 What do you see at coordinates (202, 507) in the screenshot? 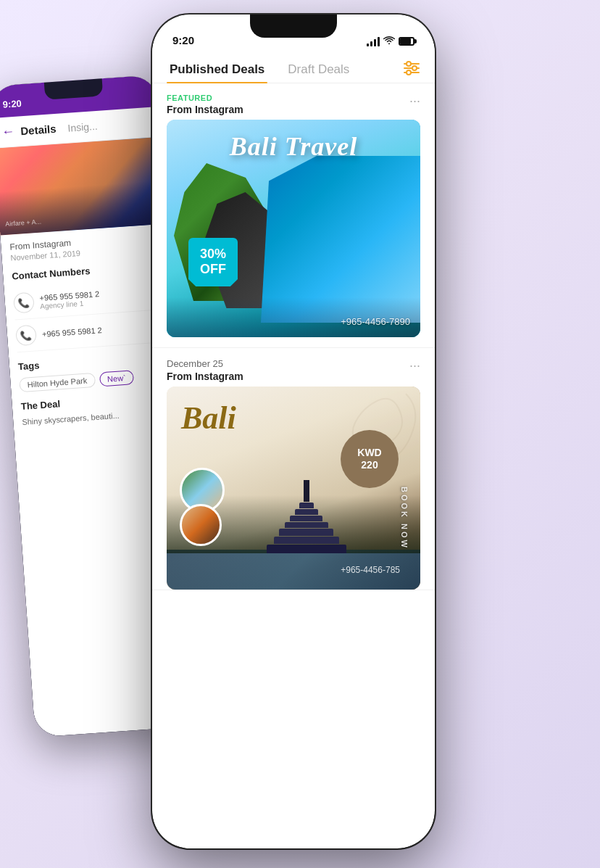
I see `circle-photos` at bounding box center [202, 507].